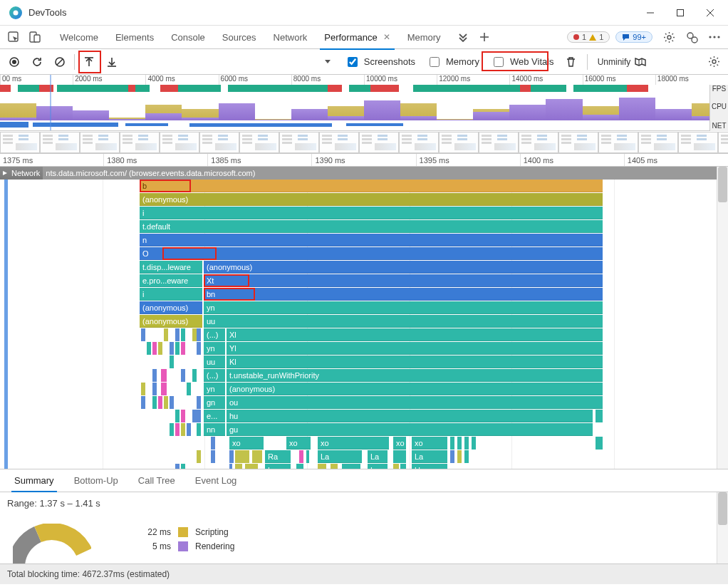 The width and height of the screenshot is (728, 587). What do you see at coordinates (5, 173) in the screenshot?
I see `expand-icon` at bounding box center [5, 173].